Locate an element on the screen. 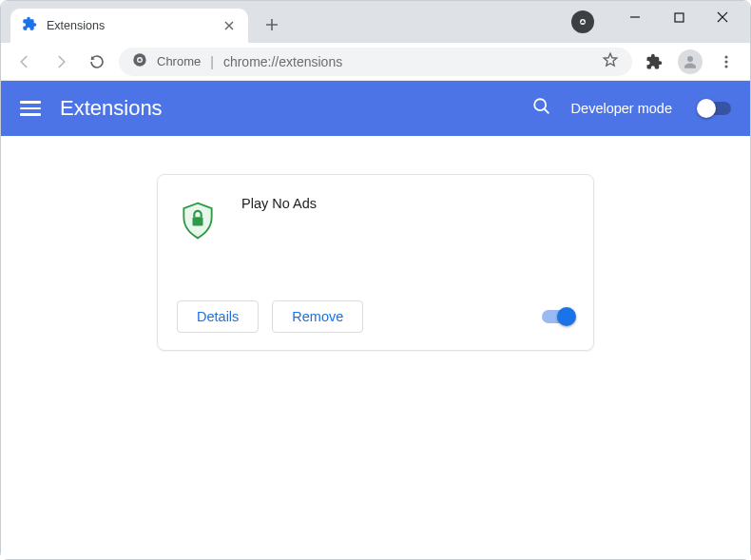  tab-strip: Extensions is located at coordinates (376, 22).